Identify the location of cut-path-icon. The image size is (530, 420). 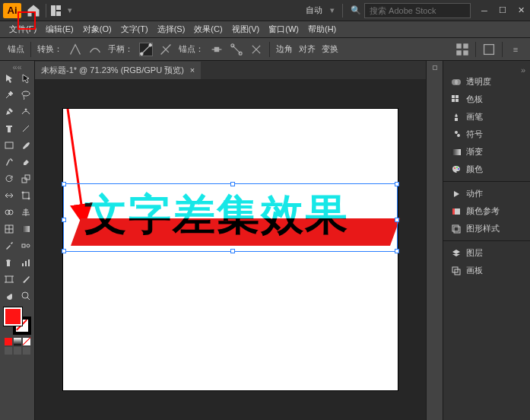
(256, 49).